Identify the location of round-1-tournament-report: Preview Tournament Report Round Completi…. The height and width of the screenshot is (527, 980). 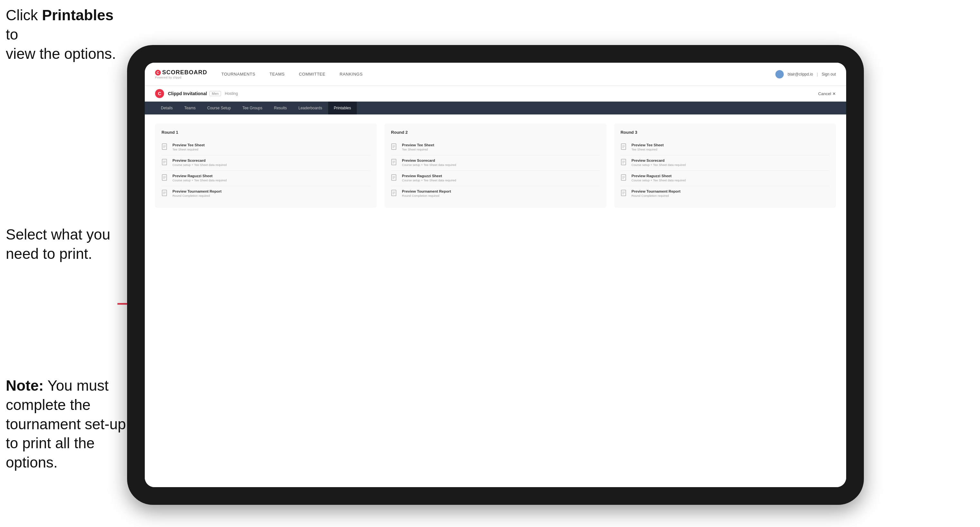
(266, 194).